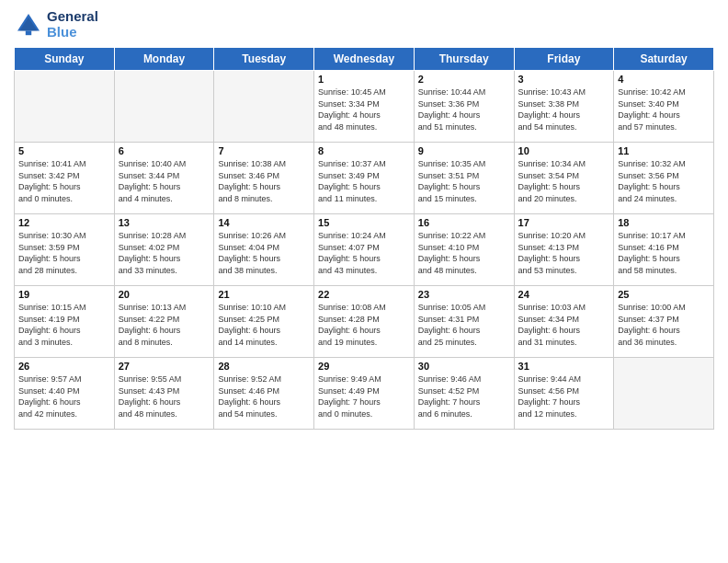 This screenshot has width=728, height=563. What do you see at coordinates (564, 151) in the screenshot?
I see `day-number: 10` at bounding box center [564, 151].